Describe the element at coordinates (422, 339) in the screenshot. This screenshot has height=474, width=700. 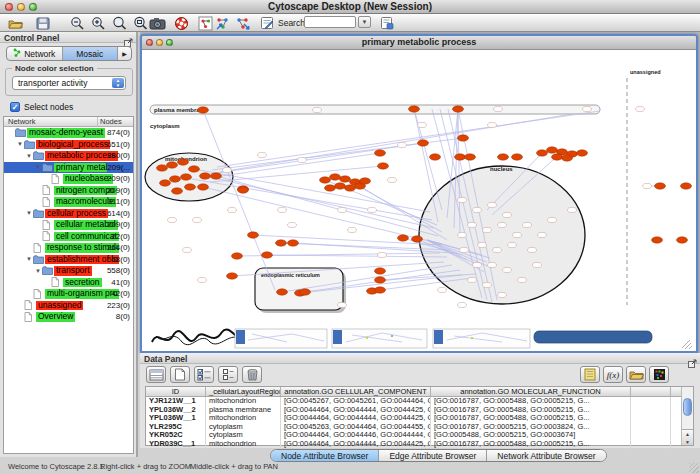
I see `background-windows-strip` at that location.